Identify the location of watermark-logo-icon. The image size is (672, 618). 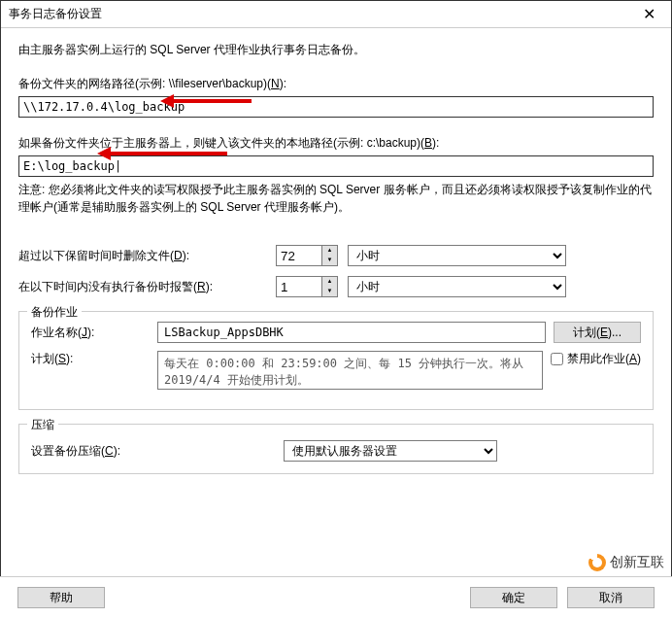
(597, 563).